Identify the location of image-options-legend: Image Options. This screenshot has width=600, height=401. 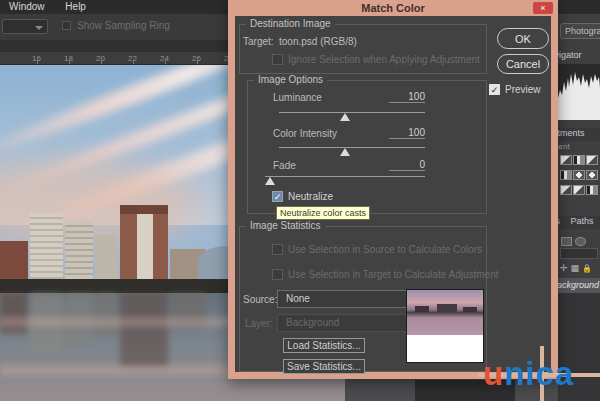
(290, 80).